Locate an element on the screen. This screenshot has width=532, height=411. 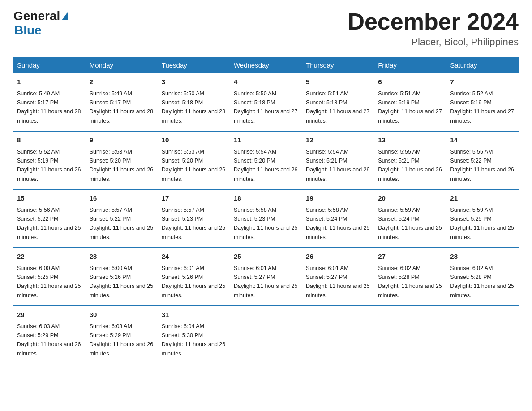
day-number: 18 is located at coordinates (266, 199).